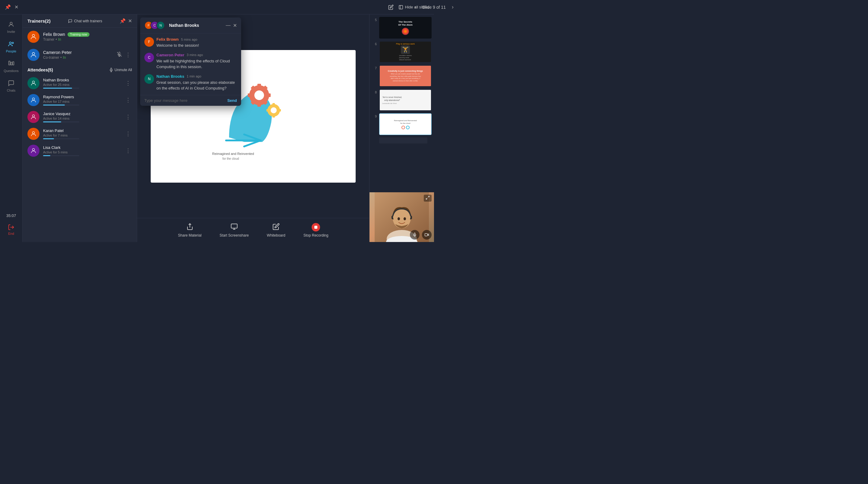 The width and height of the screenshot is (868, 484). What do you see at coordinates (82, 131) in the screenshot?
I see `karan-name: Karan Patel` at bounding box center [82, 131].